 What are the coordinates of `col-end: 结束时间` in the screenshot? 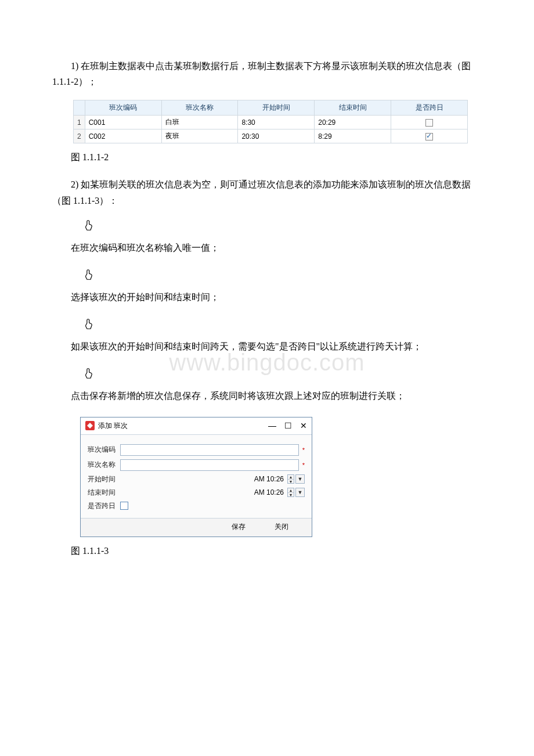 It's located at (353, 108).